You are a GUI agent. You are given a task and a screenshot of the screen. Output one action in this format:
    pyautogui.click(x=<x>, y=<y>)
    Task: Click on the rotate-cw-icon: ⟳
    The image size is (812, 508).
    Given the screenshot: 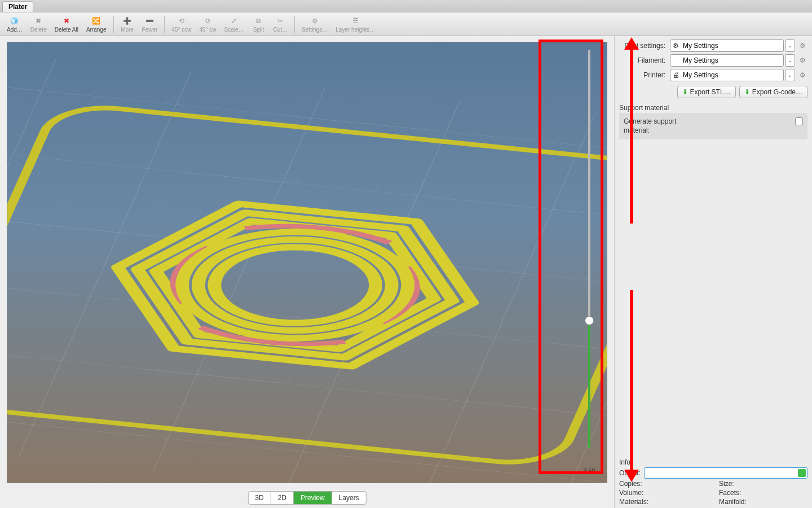 What is the action you would take?
    pyautogui.click(x=208, y=21)
    